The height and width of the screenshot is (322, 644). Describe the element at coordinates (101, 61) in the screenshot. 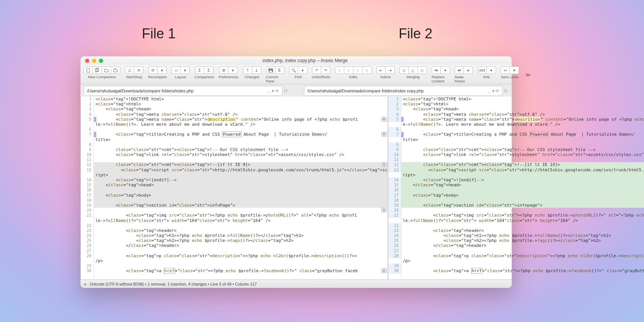

I see `zoom-icon` at that location.